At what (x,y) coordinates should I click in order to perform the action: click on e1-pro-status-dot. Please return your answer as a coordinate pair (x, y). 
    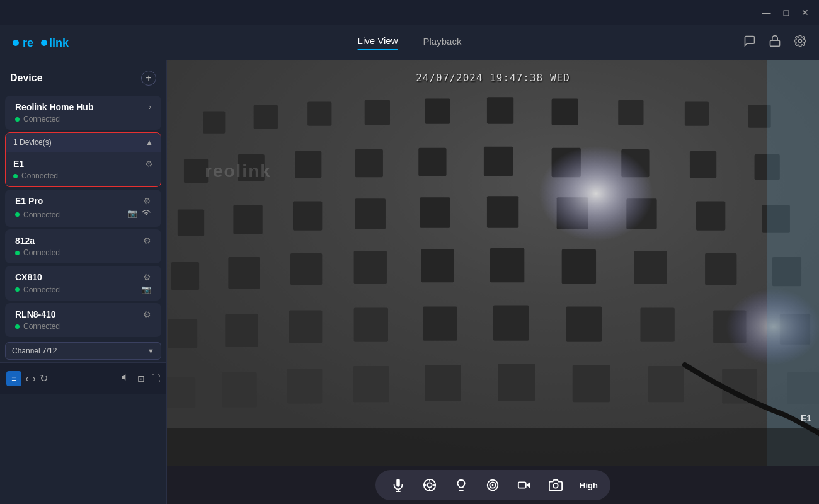
    Looking at the image, I should click on (18, 214).